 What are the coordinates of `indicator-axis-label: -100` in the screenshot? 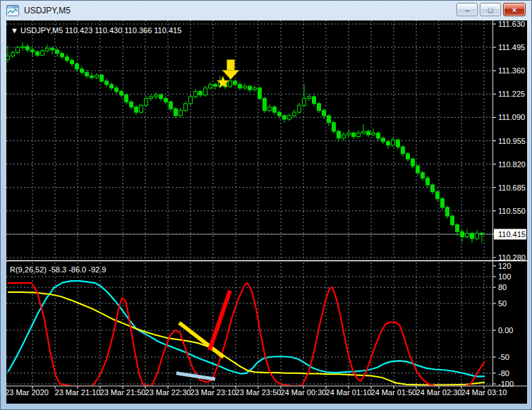 It's located at (506, 384).